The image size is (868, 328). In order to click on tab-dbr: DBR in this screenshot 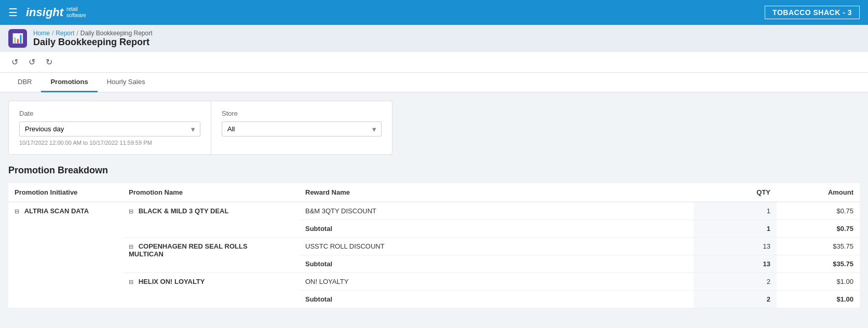, I will do `click(25, 83)`.